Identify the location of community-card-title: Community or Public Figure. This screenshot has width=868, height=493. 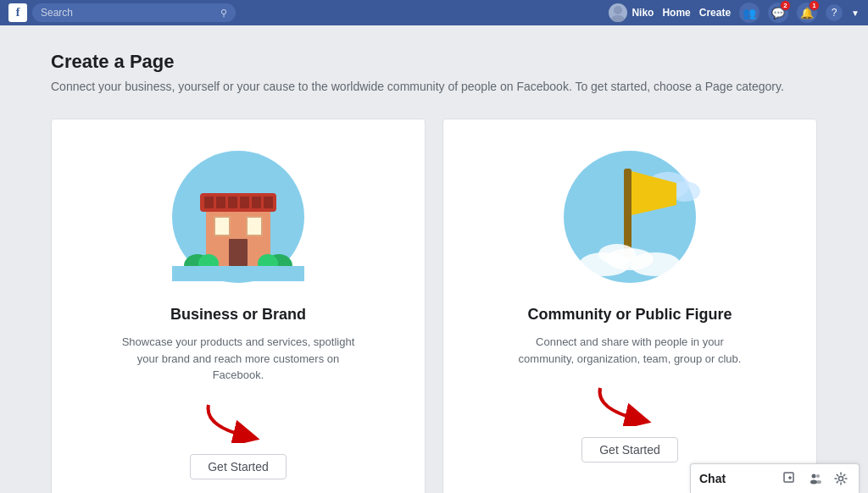
(629, 315).